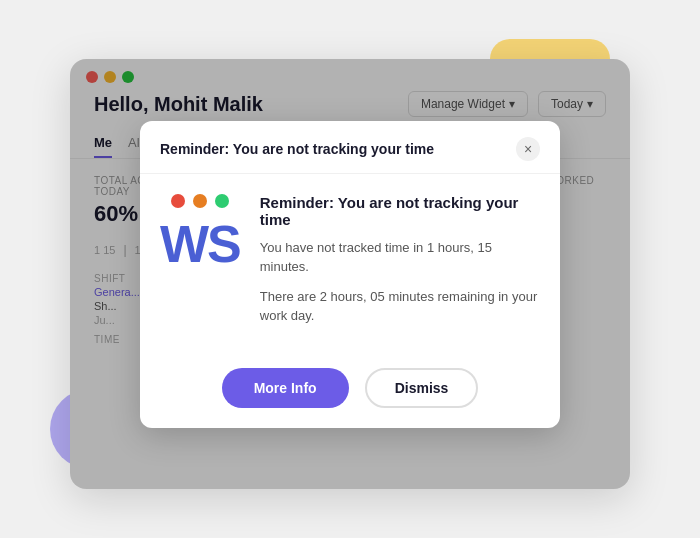  Describe the element at coordinates (400, 211) in the screenshot. I see `modal-content-title: Reminder: You are not tracking your time` at that location.